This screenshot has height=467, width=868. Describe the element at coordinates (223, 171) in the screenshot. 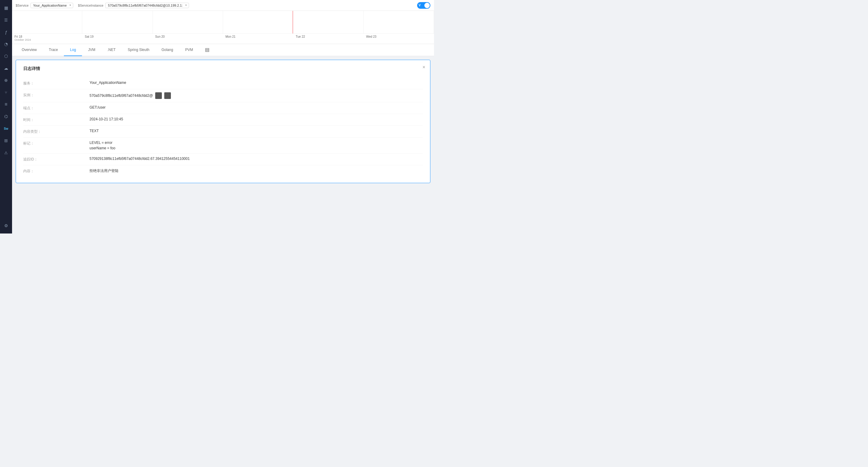

I see `detail-row-content: 内容： 拒绝非法用户登陆` at that location.